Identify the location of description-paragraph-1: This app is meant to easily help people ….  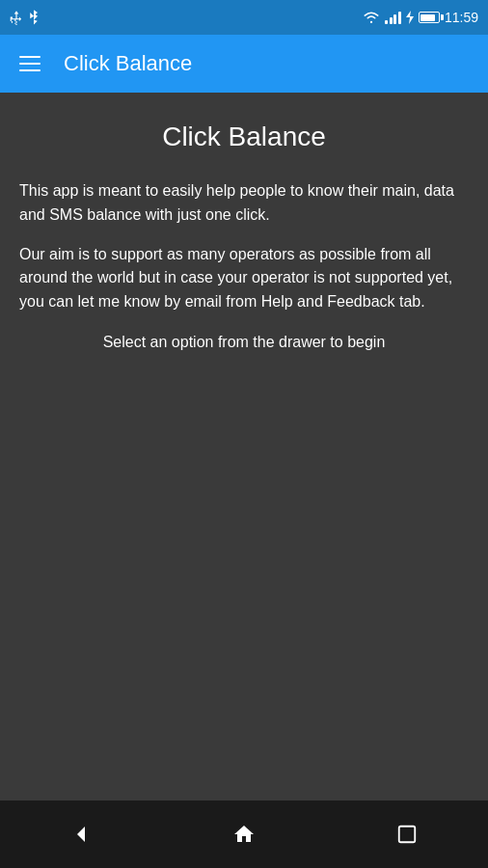
(244, 203).